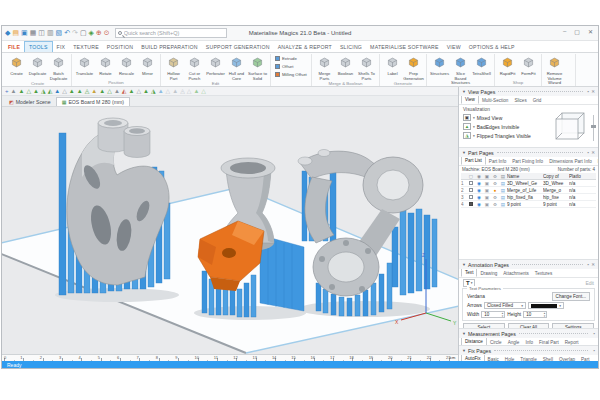 The height and width of the screenshot is (400, 600). I want to click on measurement-pages-tab-report: Report, so click(572, 342).